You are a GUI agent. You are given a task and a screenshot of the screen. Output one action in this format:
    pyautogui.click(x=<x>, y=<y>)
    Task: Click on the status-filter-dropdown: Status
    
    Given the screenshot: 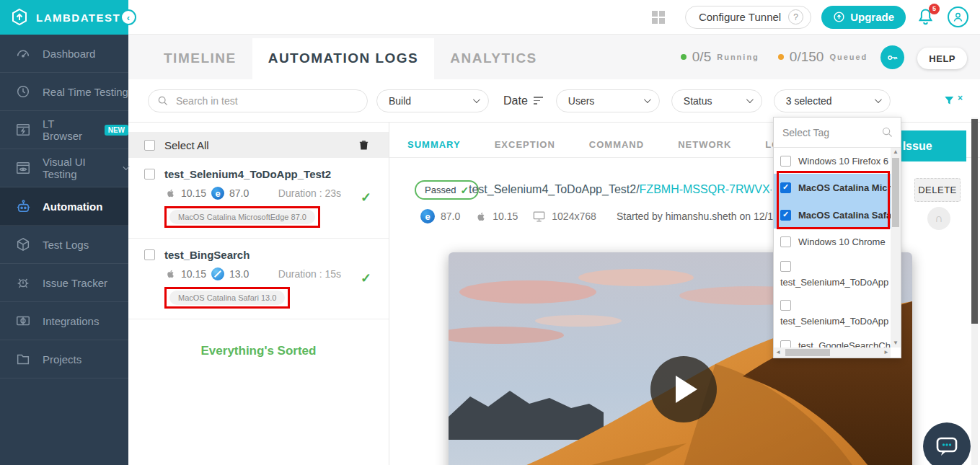 What is the action you would take?
    pyautogui.click(x=717, y=101)
    